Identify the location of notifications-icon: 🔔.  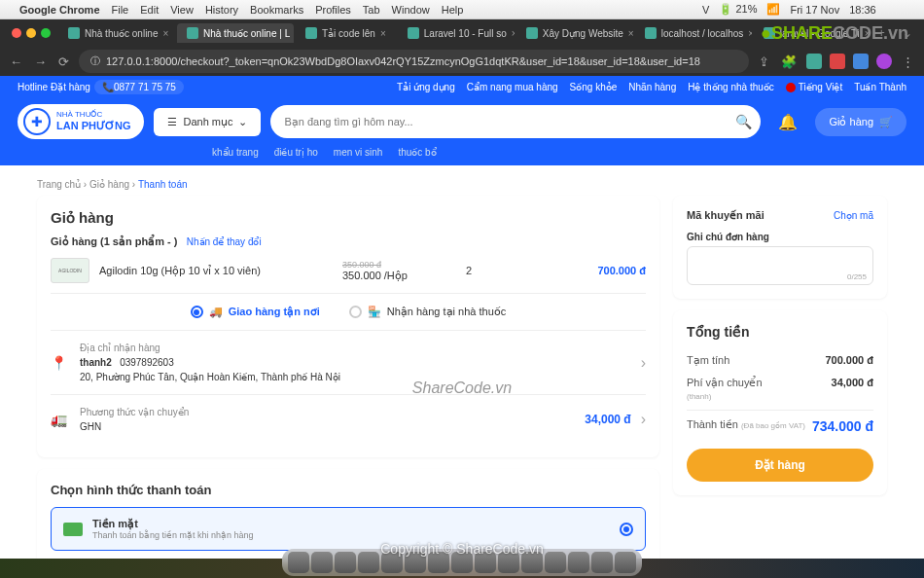
(788, 123).